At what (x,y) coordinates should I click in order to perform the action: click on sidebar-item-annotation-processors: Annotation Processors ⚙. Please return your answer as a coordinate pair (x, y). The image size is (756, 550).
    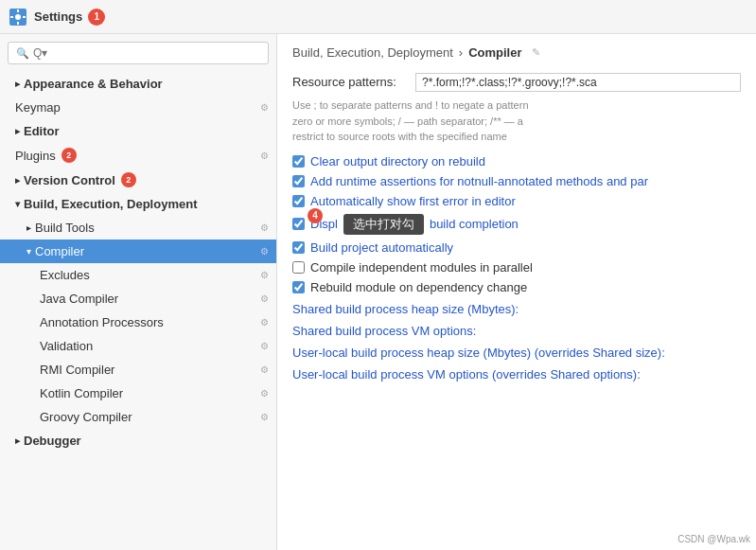
    Looking at the image, I should click on (138, 322).